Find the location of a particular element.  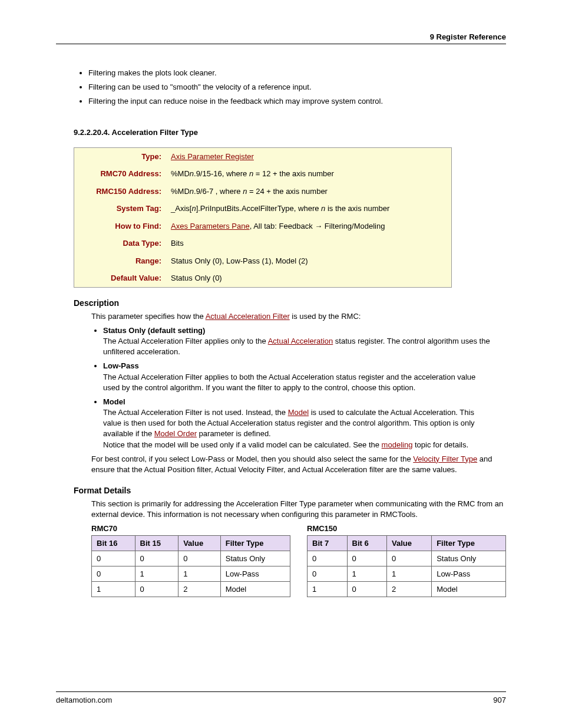

col-header: Bit 7 is located at coordinates (328, 543).